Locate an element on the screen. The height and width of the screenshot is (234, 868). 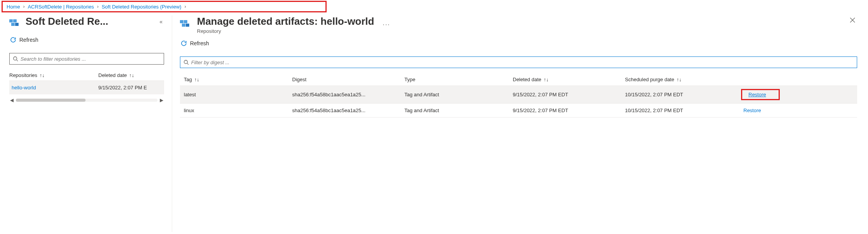
close-button is located at coordinates (853, 21).